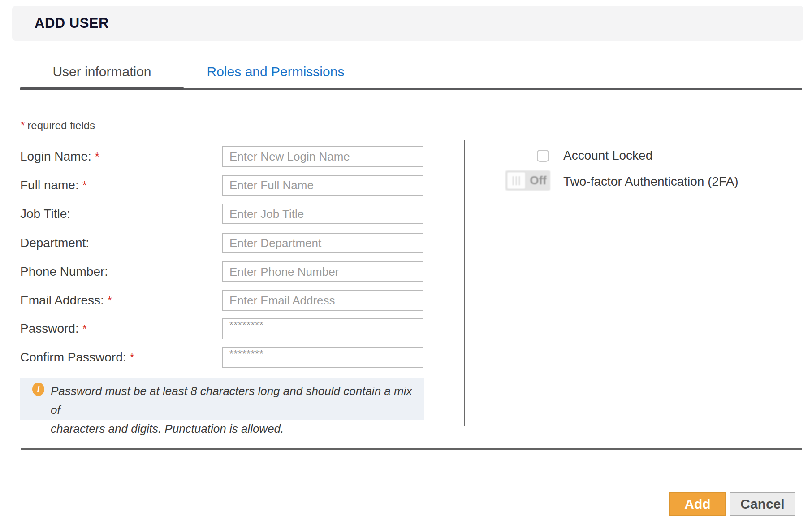  I want to click on page-header: ADD USER, so click(408, 23).